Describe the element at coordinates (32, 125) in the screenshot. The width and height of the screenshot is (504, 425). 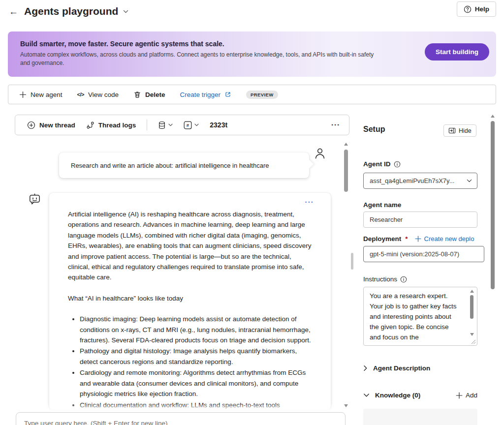
I see `add-circle-icon` at that location.